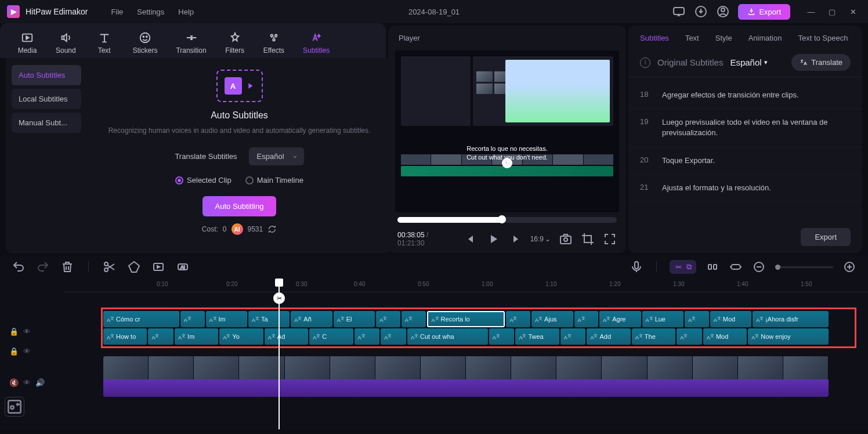 The image size is (868, 434). What do you see at coordinates (701, 12) in the screenshot?
I see `download-icon` at bounding box center [701, 12].